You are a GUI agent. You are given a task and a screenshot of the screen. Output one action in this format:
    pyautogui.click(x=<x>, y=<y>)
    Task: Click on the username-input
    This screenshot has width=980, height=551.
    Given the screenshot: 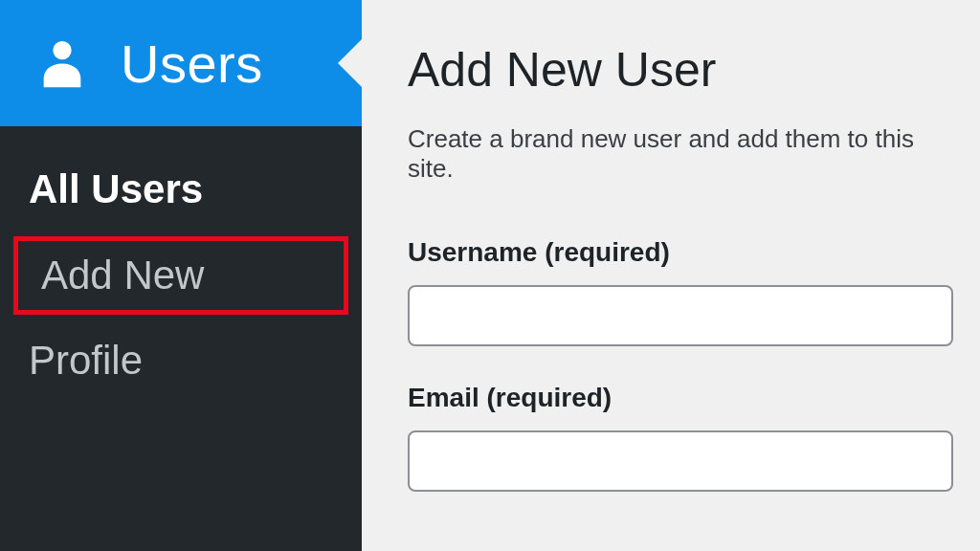 What is the action you would take?
    pyautogui.click(x=680, y=316)
    